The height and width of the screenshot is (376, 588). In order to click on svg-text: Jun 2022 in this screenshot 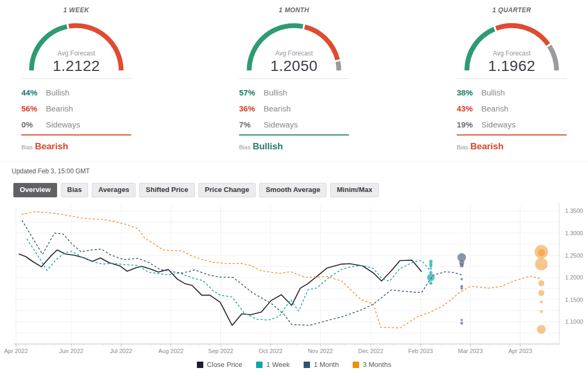, I will do `click(71, 351)`.